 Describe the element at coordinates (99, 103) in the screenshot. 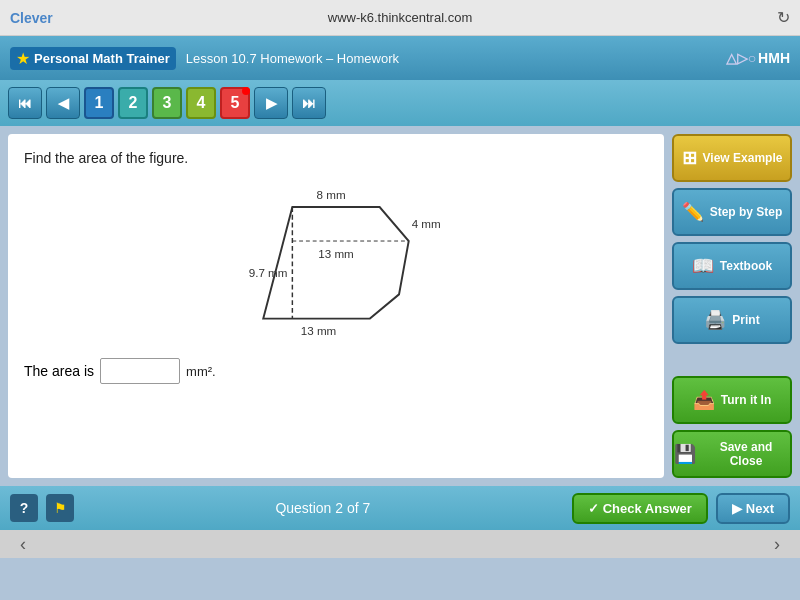

I see `page-1-button: 1` at that location.